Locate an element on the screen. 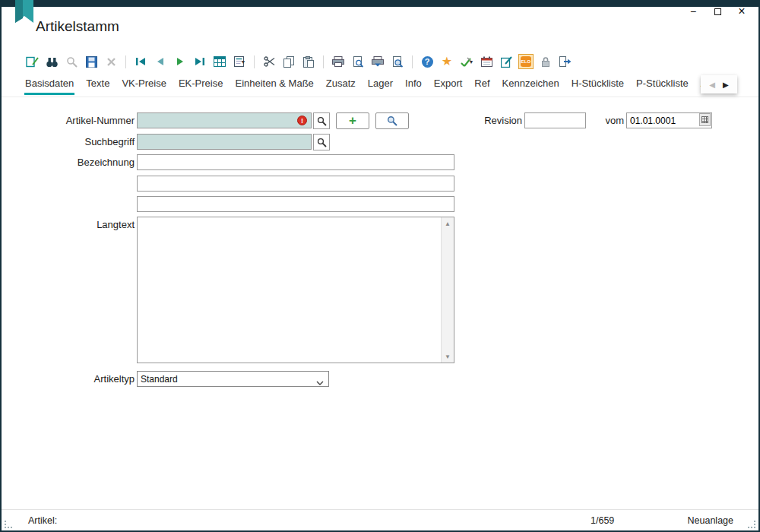 The height and width of the screenshot is (532, 760). revision-label: Revision is located at coordinates (489, 120).